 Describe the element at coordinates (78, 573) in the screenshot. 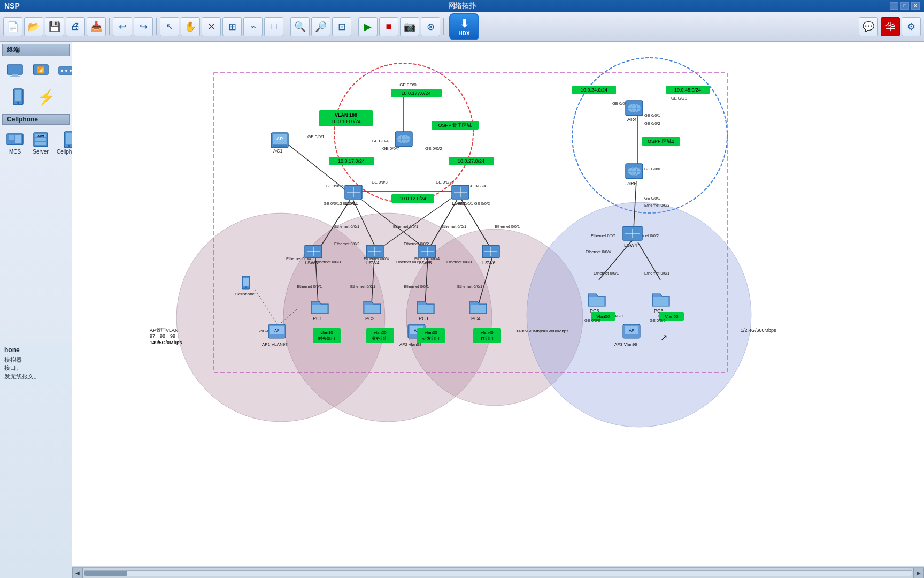

I see `scroll-left-button: ◀` at that location.